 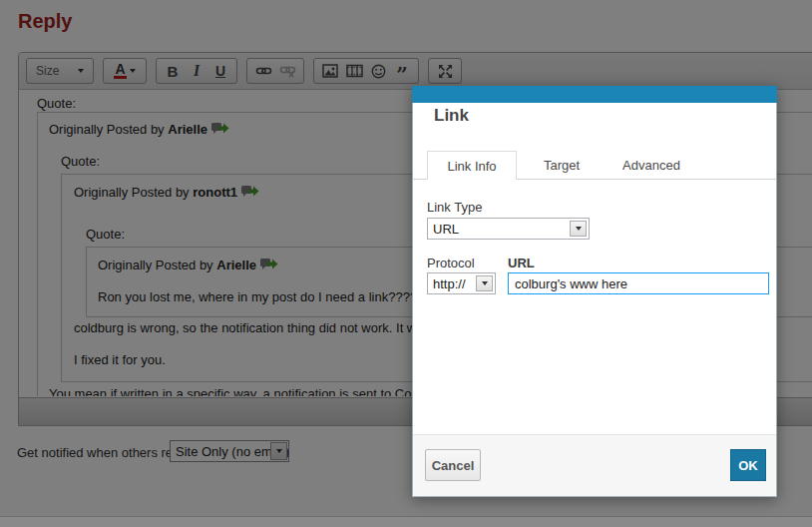 I want to click on url-input, so click(x=638, y=283).